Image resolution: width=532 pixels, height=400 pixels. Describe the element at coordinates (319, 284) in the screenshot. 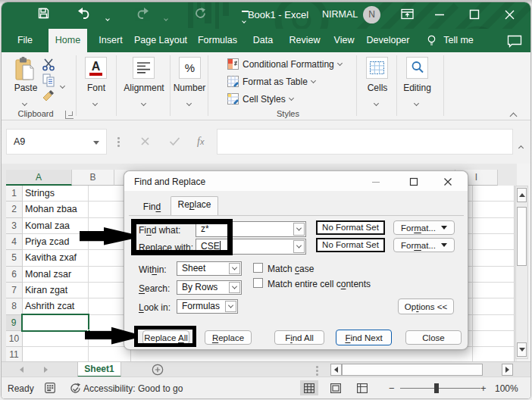

I see `match-entire-label: Match entire cell contents` at that location.